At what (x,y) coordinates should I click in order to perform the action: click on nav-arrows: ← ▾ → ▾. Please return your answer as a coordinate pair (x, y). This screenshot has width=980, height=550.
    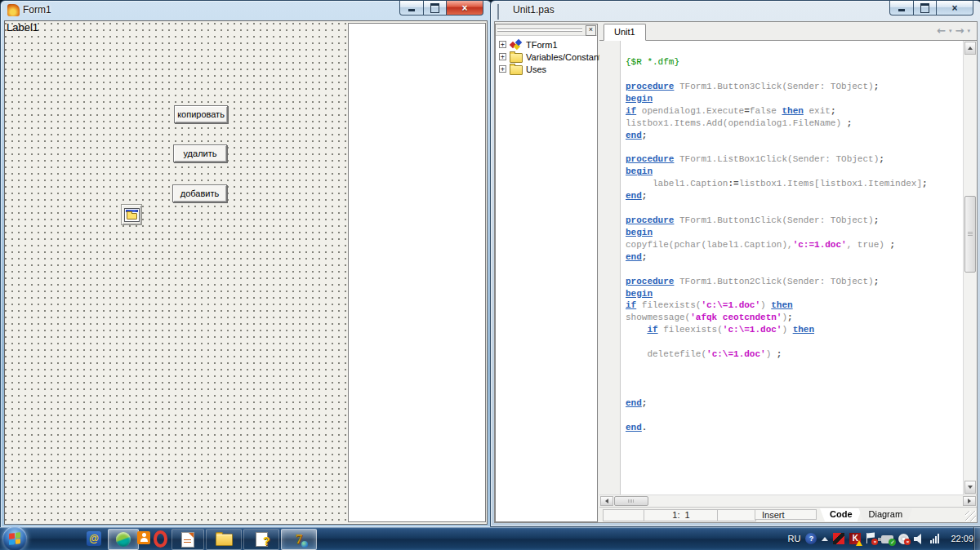
    Looking at the image, I should click on (954, 31).